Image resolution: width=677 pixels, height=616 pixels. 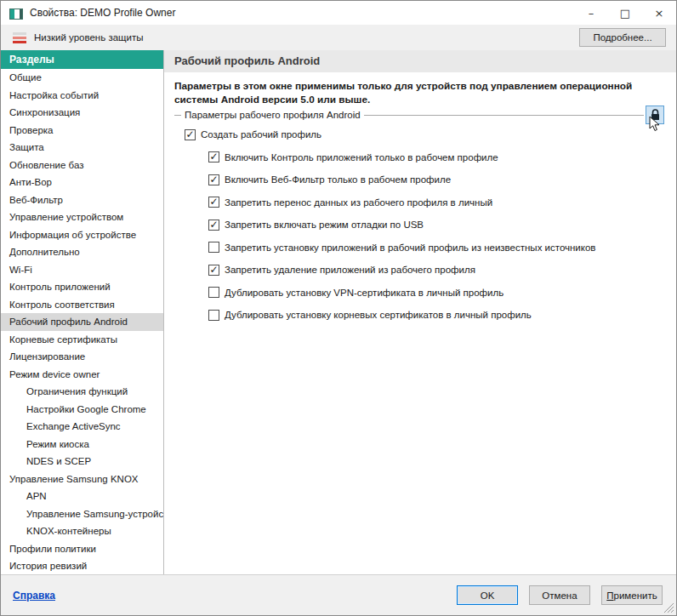 I want to click on minimize-button: –, so click(x=591, y=13).